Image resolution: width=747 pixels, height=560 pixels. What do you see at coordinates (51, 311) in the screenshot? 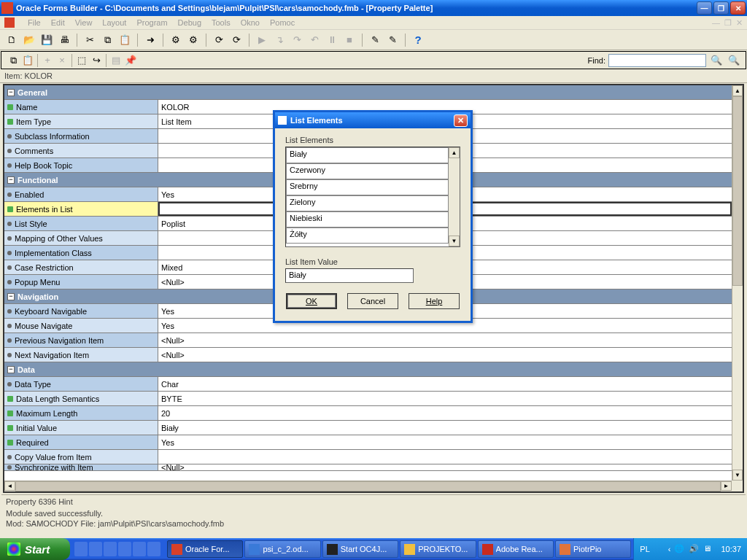
I see `prop-kbdnav-label: Keyboard Navigable` at bounding box center [51, 311].